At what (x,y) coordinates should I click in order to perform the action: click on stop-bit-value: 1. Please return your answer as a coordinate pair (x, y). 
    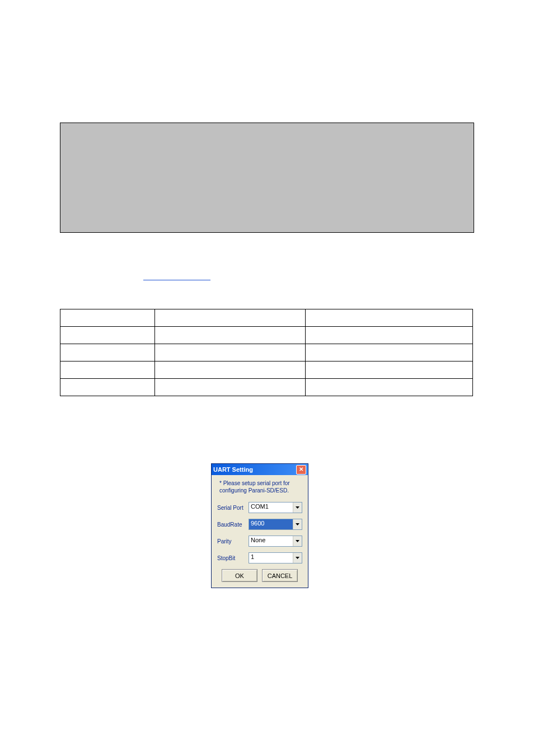
    Looking at the image, I should click on (271, 558).